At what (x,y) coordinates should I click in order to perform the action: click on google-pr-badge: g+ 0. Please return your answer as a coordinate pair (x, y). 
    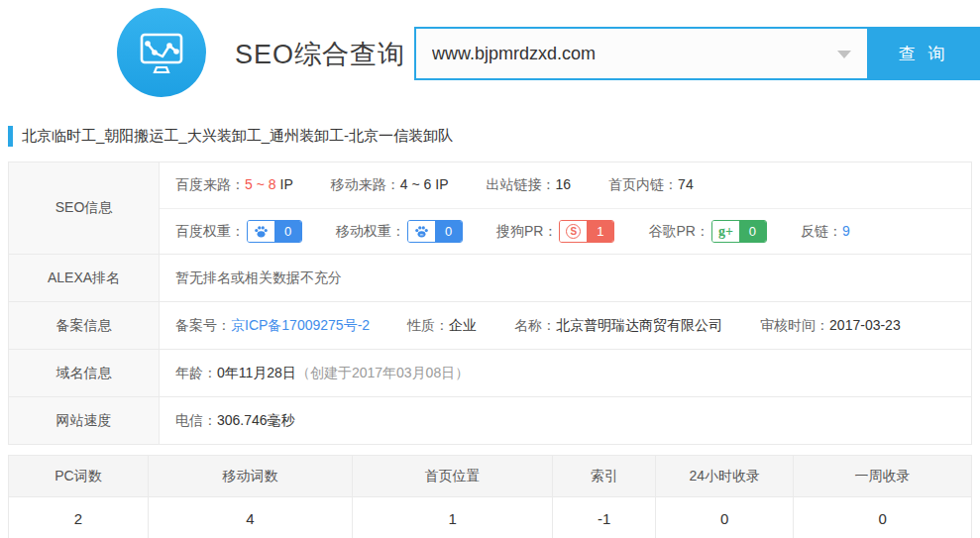
    Looking at the image, I should click on (739, 232).